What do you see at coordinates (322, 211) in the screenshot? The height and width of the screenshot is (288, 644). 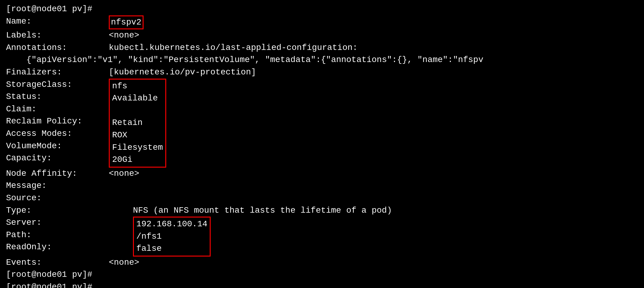 I see `source-type-row: Type: NFS (an NFS mount that lasts the l…` at bounding box center [322, 211].